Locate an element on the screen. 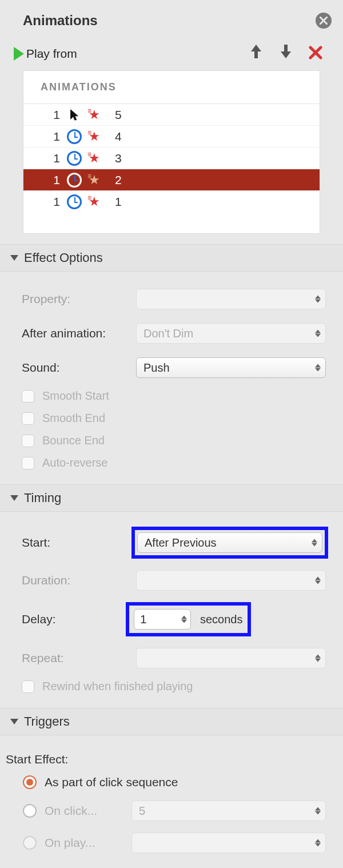 Image resolution: width=343 pixels, height=868 pixels. delete-button is located at coordinates (316, 54).